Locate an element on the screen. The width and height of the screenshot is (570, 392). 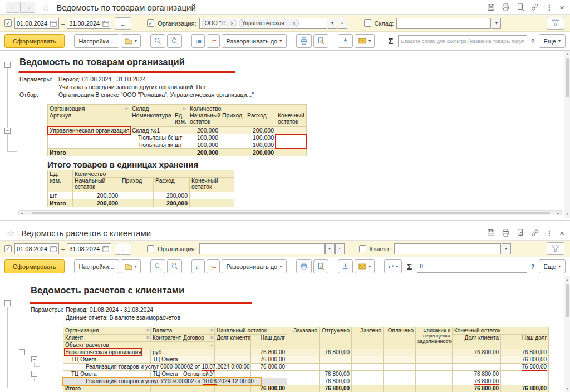
organization-tag: ООО "Р...× is located at coordinates (219, 23).